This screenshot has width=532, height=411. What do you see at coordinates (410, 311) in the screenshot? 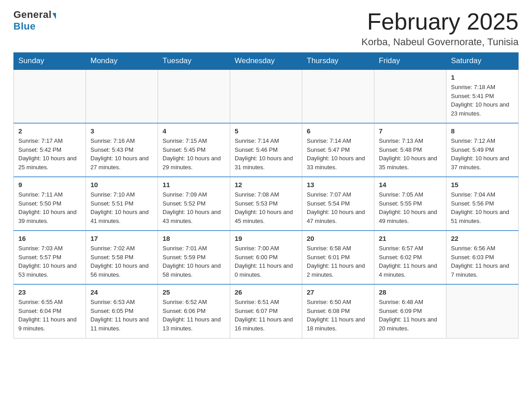
I see `day-cell: 28Sunrise: 6:48 AM Sunset: 6:09 PM Dayli…` at bounding box center [410, 311].